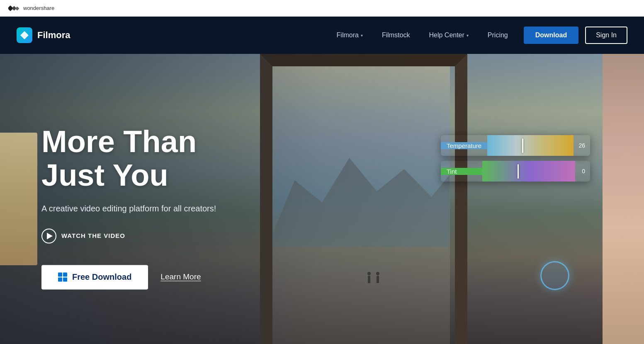 Image resolution: width=644 pixels, height=344 pixels. Describe the element at coordinates (515, 145) in the screenshot. I see `temperature-card: Temperature 26` at that location.